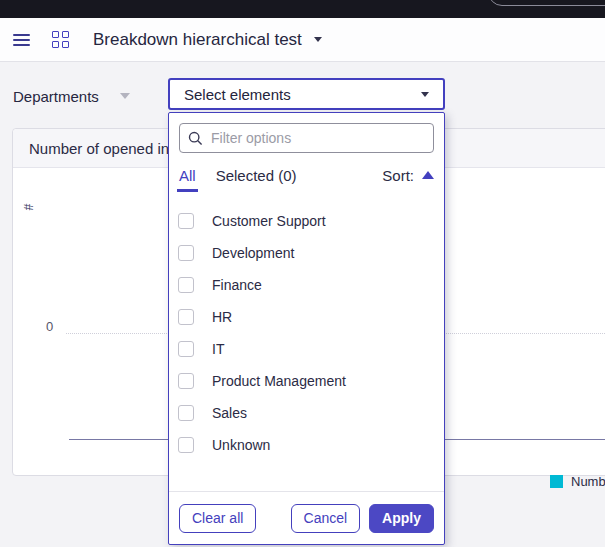 The image size is (605, 547). What do you see at coordinates (428, 175) in the screenshot?
I see `sort-ascending-icon` at bounding box center [428, 175].